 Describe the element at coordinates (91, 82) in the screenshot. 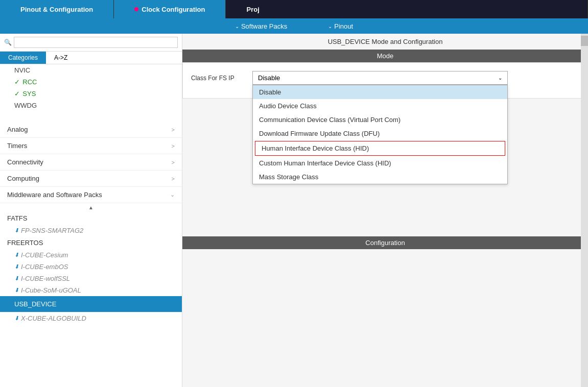

I see `sidebar-item-rcc: ✓ RCC` at that location.